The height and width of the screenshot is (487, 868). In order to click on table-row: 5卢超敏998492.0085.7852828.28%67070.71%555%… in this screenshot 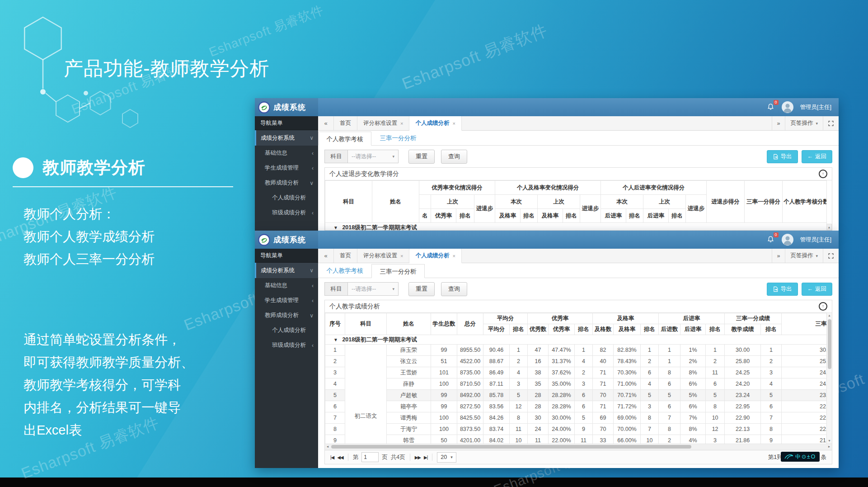, I will do `click(579, 395)`.